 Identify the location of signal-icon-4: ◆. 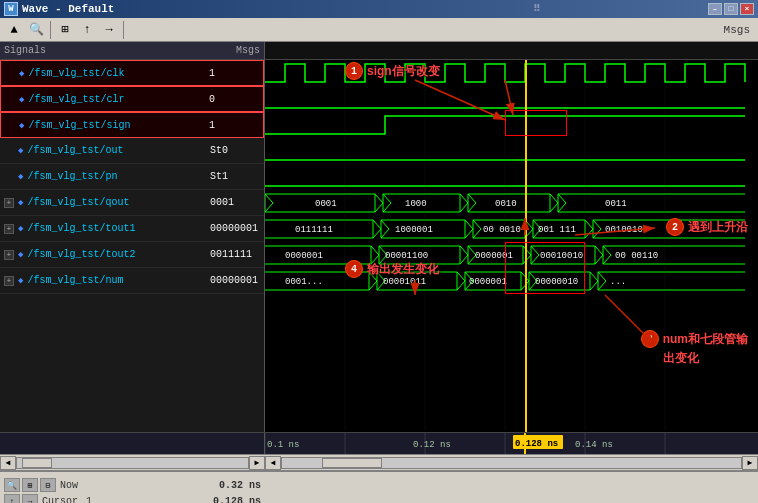
(20, 176).